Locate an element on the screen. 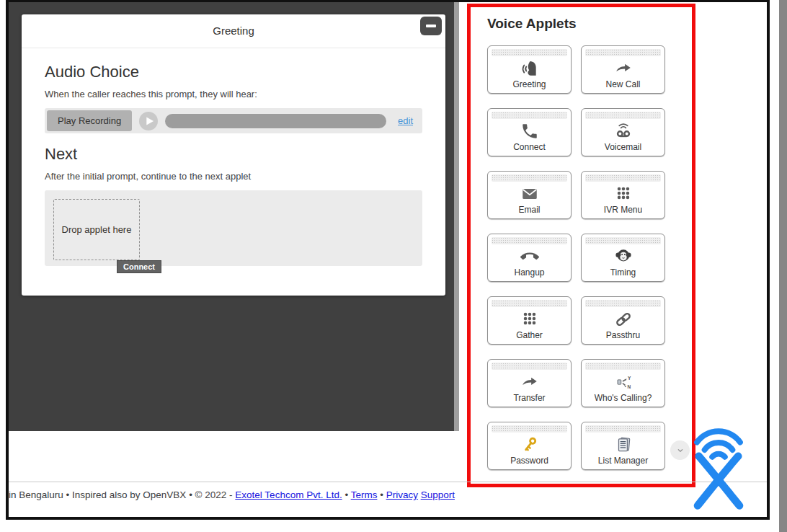  applet-tile-gather: Gather is located at coordinates (529, 320).